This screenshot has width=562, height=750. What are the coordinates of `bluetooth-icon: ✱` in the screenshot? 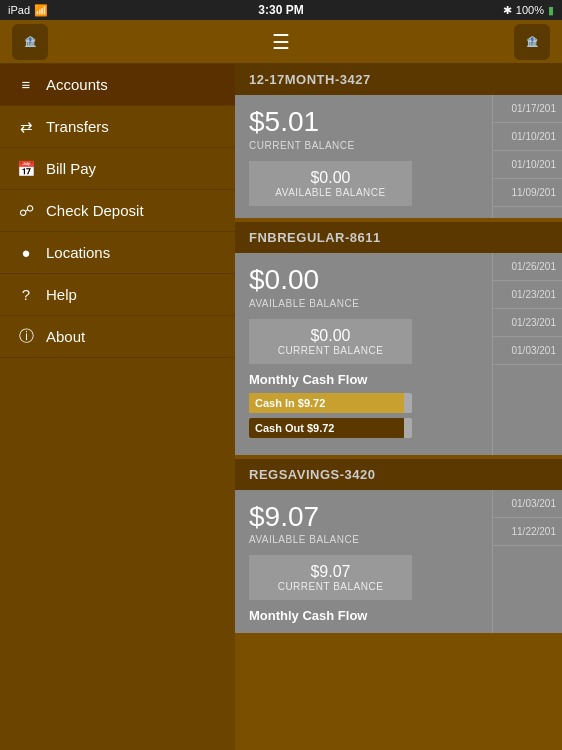 It's located at (508, 10).